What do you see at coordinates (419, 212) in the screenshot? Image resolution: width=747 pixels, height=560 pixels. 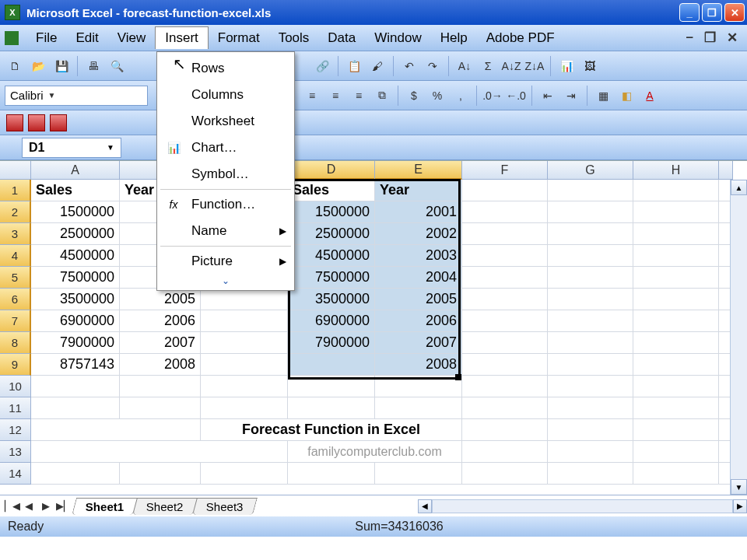 I see `cell: 2001` at bounding box center [419, 212].